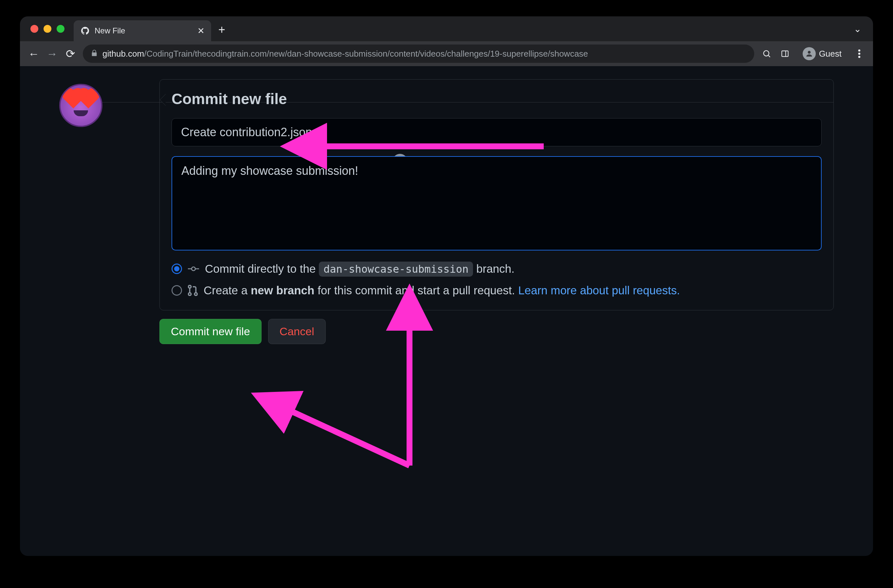  I want to click on radio-new-branch, so click(177, 290).